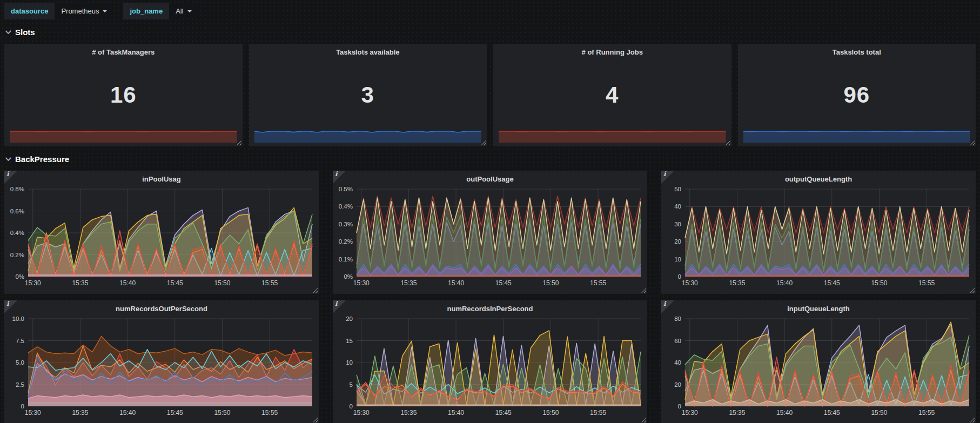  What do you see at coordinates (818, 362) in the screenshot?
I see `graph-panel-inputqueuelength: i inputQueueLength 02040608015:3015:3515…` at bounding box center [818, 362].